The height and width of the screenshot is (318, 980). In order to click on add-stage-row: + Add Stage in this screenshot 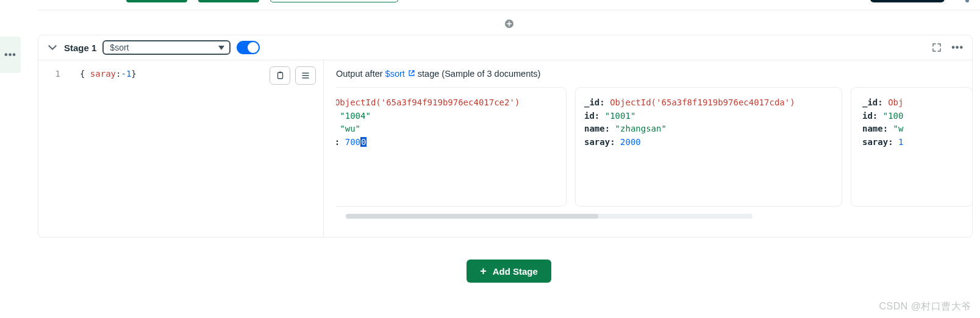, I will do `click(509, 271)`.